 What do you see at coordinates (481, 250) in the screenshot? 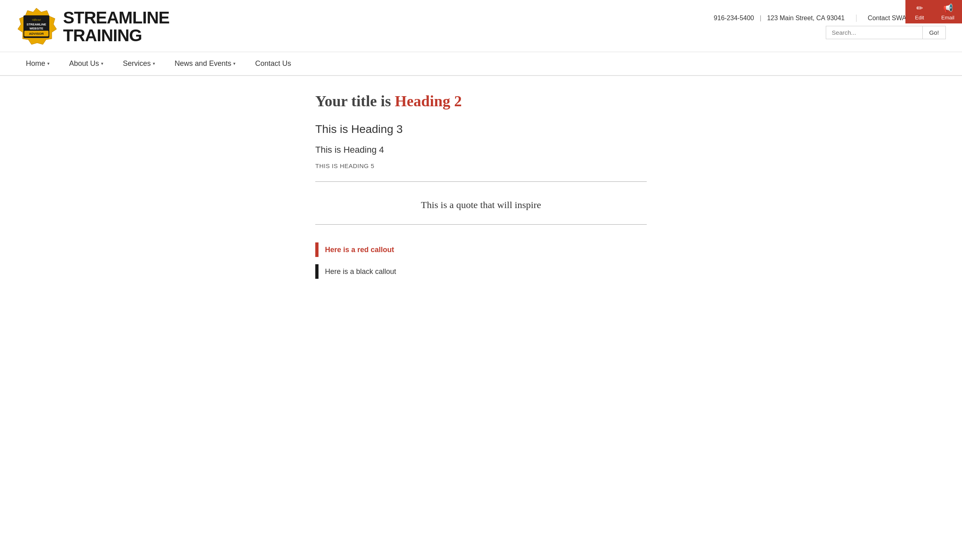
I see `callout-red: Here is a red callout` at bounding box center [481, 250].